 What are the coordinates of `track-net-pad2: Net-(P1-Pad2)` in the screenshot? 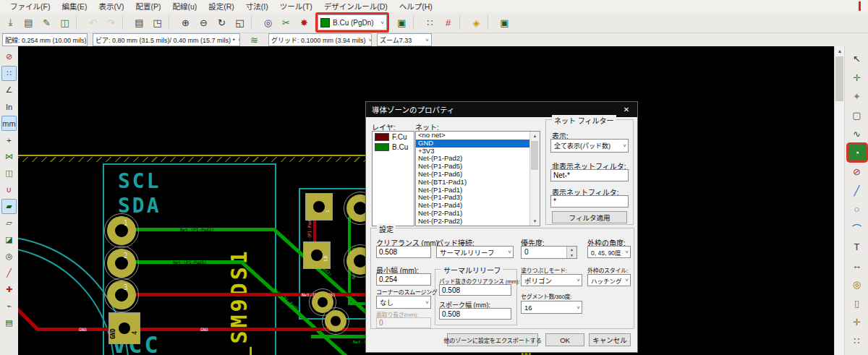 It's located at (198, 230).